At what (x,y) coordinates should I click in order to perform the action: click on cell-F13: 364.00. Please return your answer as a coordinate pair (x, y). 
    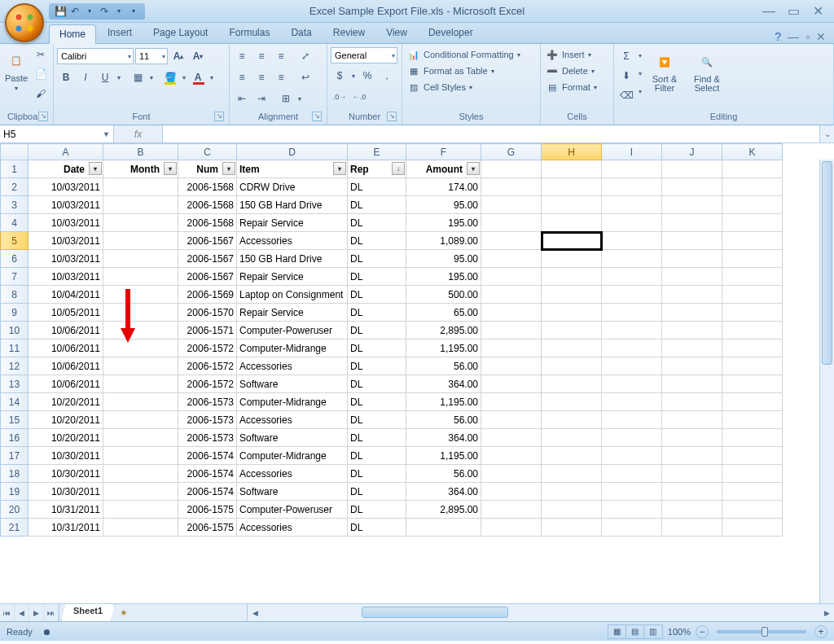
    Looking at the image, I should click on (444, 384).